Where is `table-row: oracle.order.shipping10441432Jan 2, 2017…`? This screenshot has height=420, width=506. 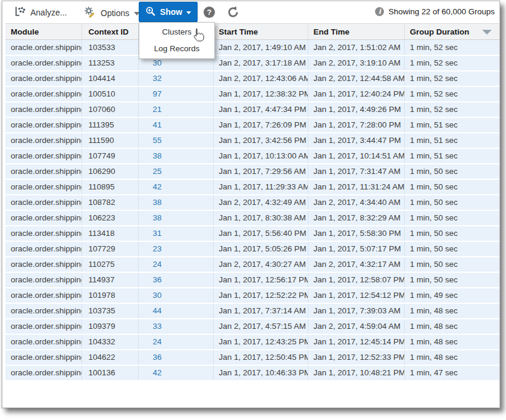 table-row: oracle.order.shipping10441432Jan 2, 2017… is located at coordinates (252, 79).